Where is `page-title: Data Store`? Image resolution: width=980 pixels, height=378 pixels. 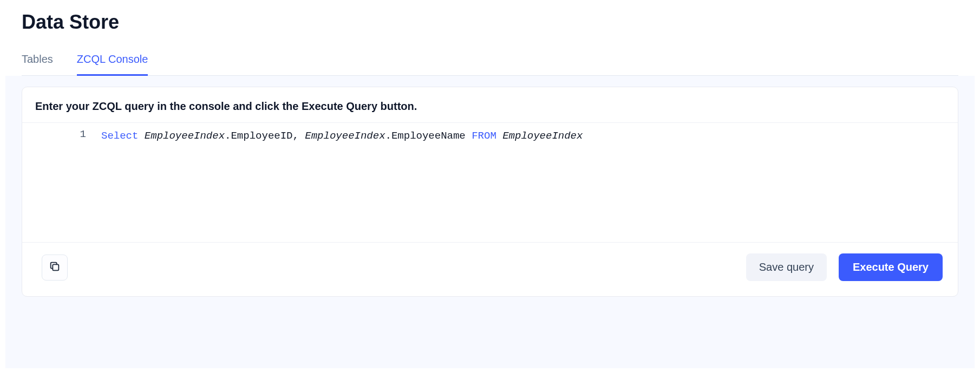
page-title: Data Store is located at coordinates (490, 22).